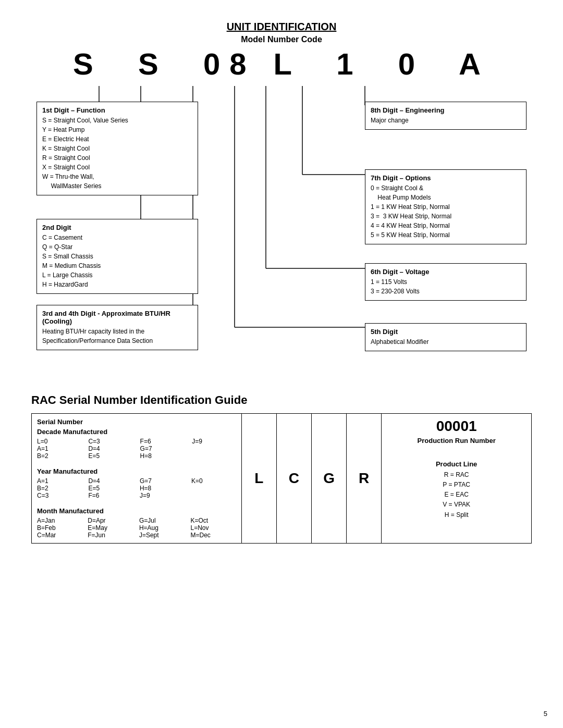 The width and height of the screenshot is (563, 728). What do you see at coordinates (137, 511) in the screenshot?
I see `month-title: Month Manufactured` at bounding box center [137, 511].